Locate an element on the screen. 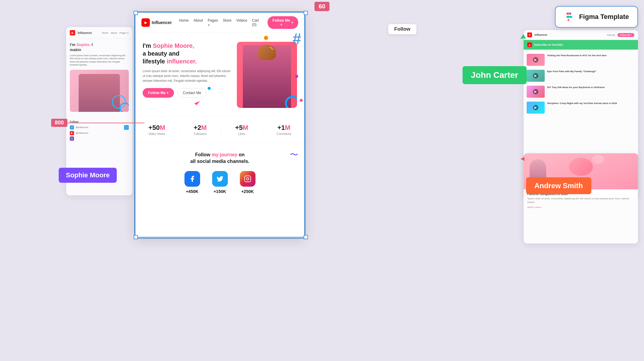 The image size is (644, 361). left-preview-nav: Influencer Home About Pages ∨ is located at coordinates (99, 33).